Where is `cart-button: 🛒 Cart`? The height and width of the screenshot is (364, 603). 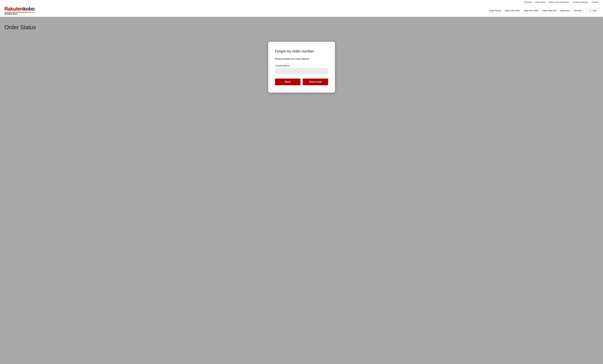
cart-button: 🛒 Cart is located at coordinates (593, 11).